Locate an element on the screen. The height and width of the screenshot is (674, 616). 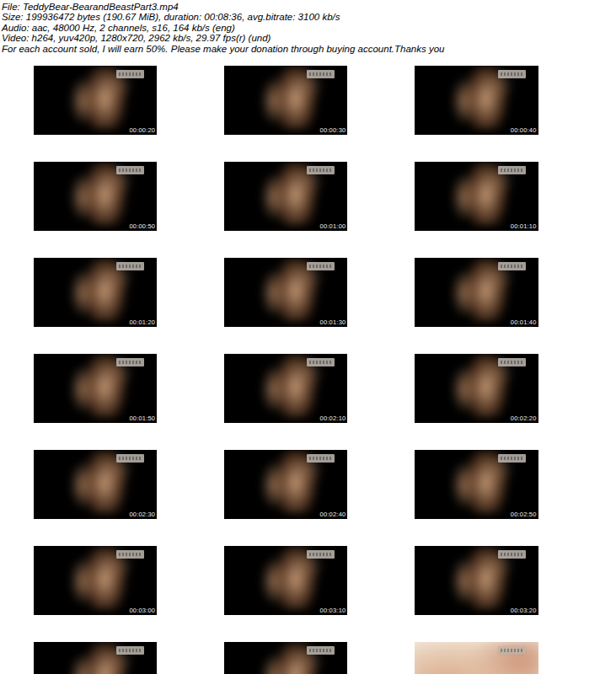
video-thumbnail: 00:01:30 is located at coordinates (286, 292).